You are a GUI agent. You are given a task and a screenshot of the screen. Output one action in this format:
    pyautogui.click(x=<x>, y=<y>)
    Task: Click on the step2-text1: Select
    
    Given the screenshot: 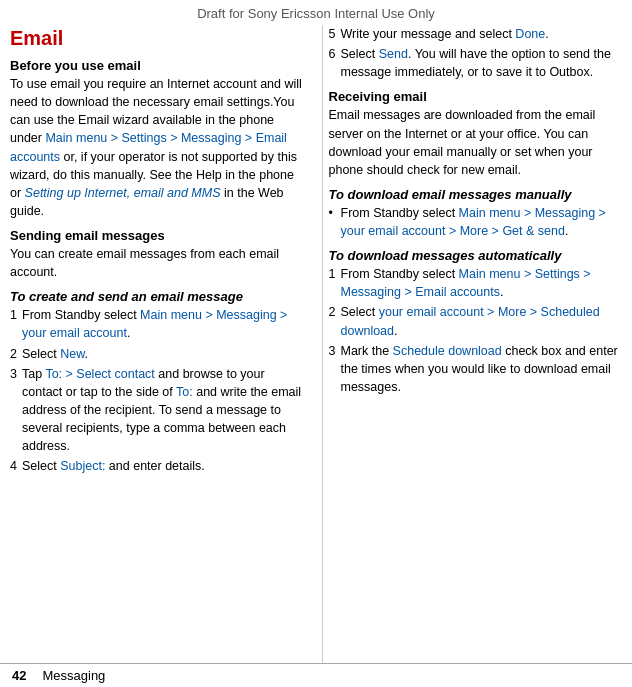 What is the action you would take?
    pyautogui.click(x=41, y=354)
    